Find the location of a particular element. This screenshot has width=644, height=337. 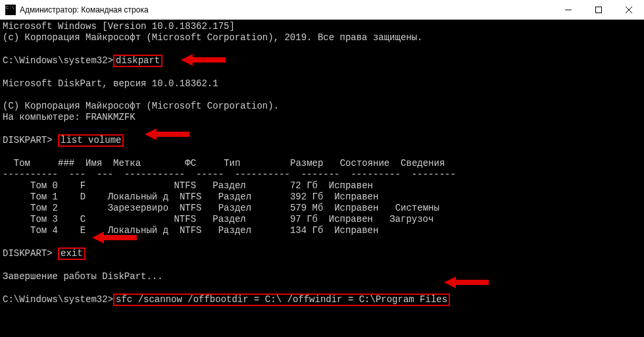

command-sfc: sfc /scannow /offbootdir = C:\ /offwindi… is located at coordinates (282, 300).